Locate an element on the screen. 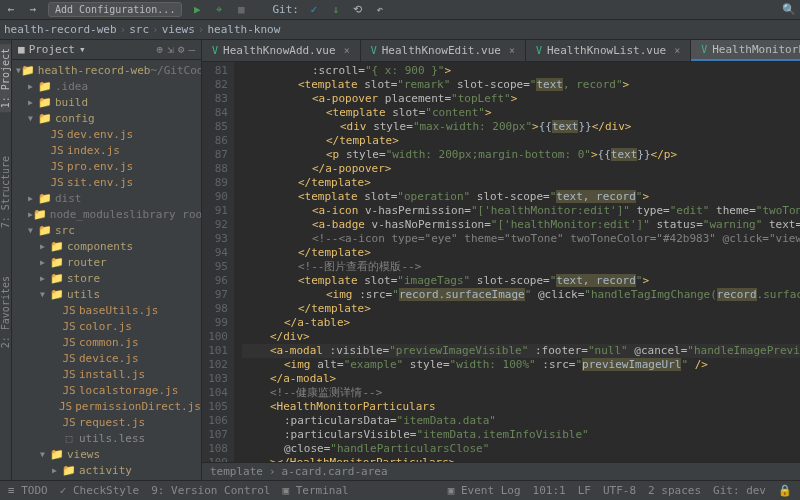  breadcrumb-item: views is located at coordinates (178, 30).